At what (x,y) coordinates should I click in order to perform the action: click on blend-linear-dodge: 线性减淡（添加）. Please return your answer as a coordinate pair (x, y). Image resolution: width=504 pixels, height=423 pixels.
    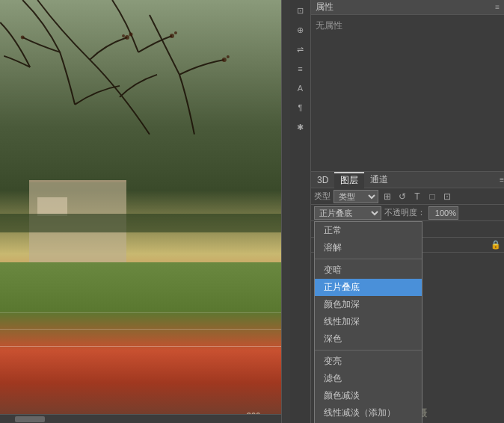
    Looking at the image, I should click on (368, 413).